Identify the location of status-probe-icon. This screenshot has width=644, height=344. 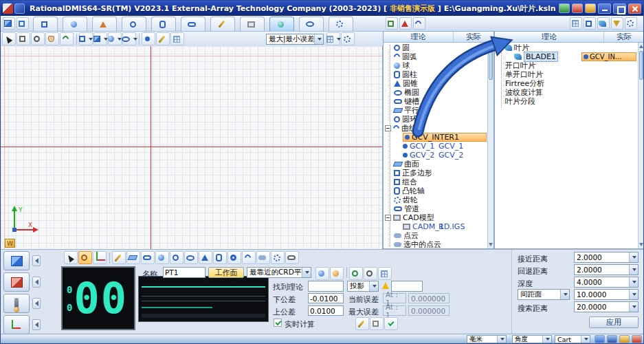
(599, 339).